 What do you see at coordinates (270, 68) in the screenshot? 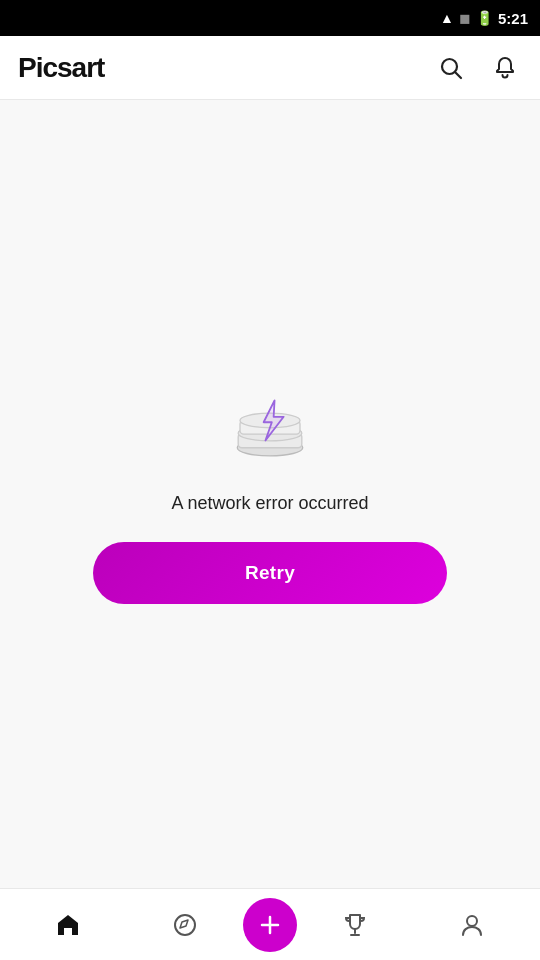
I see `header: Picsart` at bounding box center [270, 68].